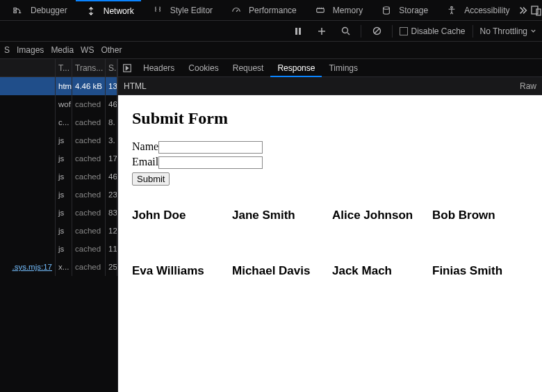  Describe the element at coordinates (88, 50) in the screenshot. I see `filter-ws: WS` at that location.